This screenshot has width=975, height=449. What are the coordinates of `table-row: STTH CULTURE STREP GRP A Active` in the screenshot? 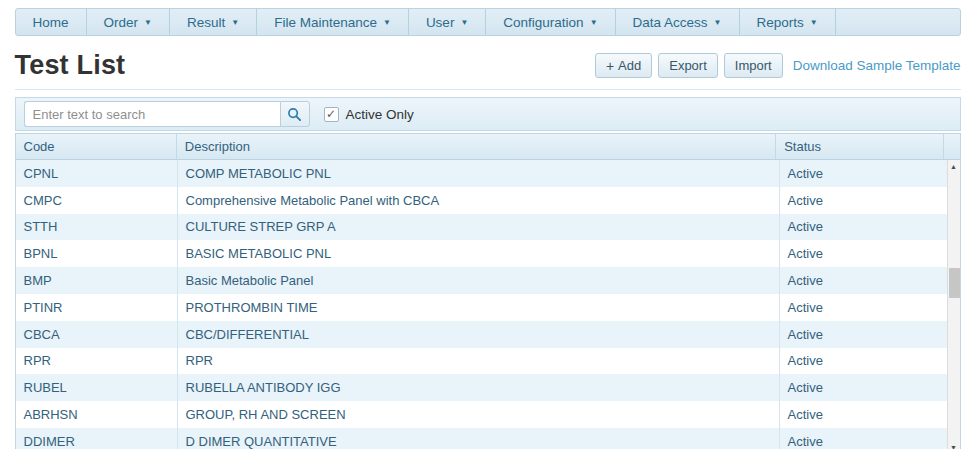 It's located at (488, 228).